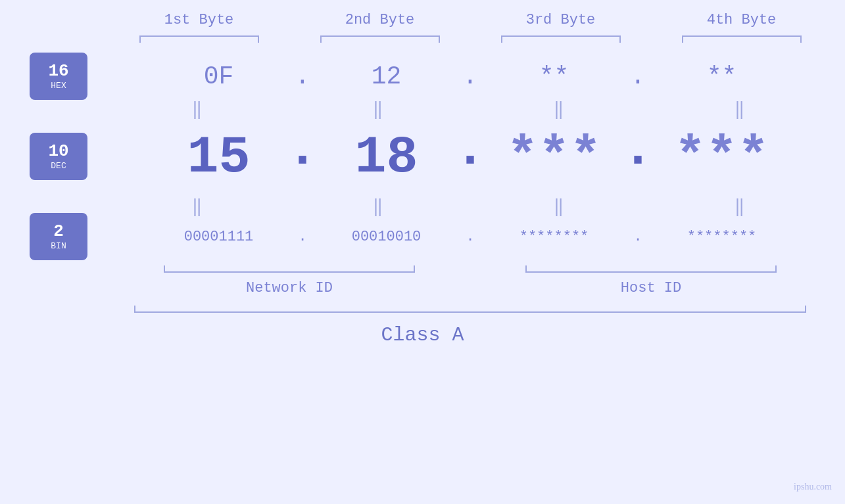 The width and height of the screenshot is (845, 504). Describe the element at coordinates (199, 20) in the screenshot. I see `byte-label-1: 1st Byte` at that location.